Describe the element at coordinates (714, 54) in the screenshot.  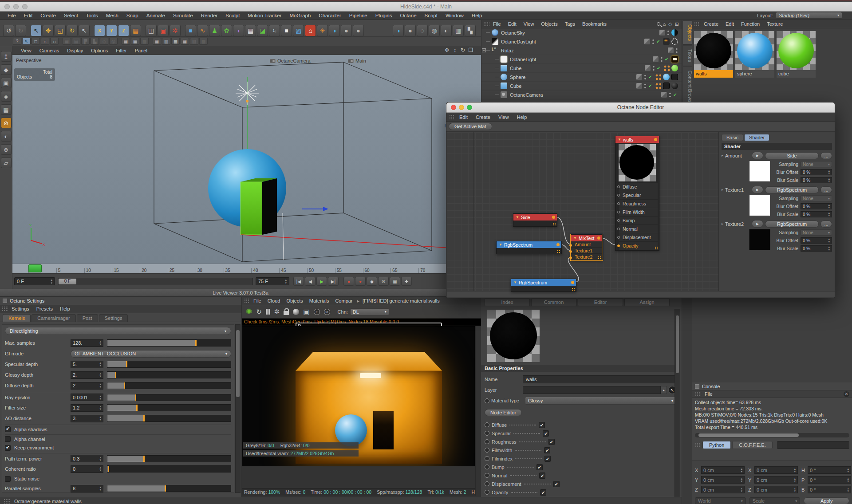
I see `material-tile: walls` at that location.